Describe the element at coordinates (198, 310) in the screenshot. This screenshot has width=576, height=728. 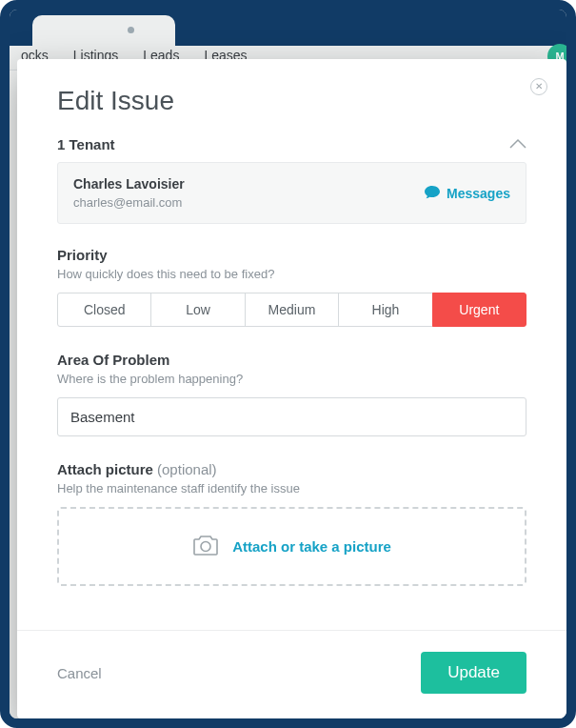
I see `priority-option-low: Low` at that location.